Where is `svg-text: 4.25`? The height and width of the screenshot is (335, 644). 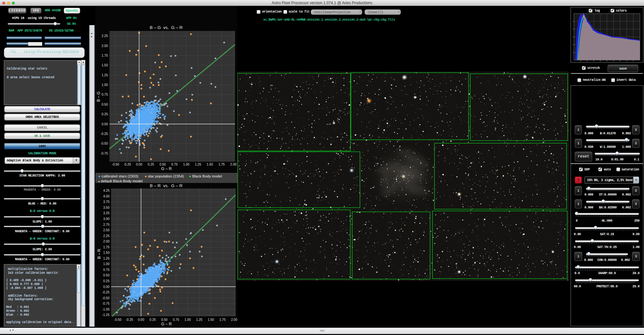
svg-text: 4.25 is located at coordinates (107, 191).